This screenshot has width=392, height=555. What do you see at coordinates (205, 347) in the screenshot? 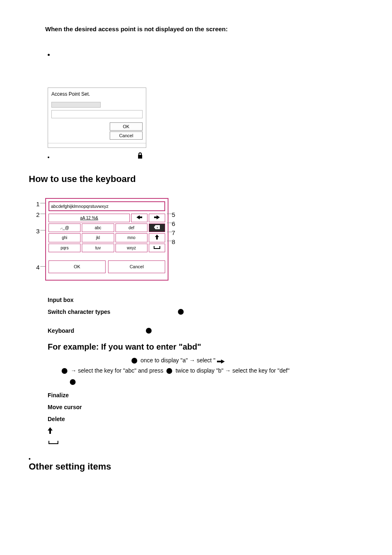
I see `example-heading: For example: If you want to enter "abd"` at bounding box center [205, 347].